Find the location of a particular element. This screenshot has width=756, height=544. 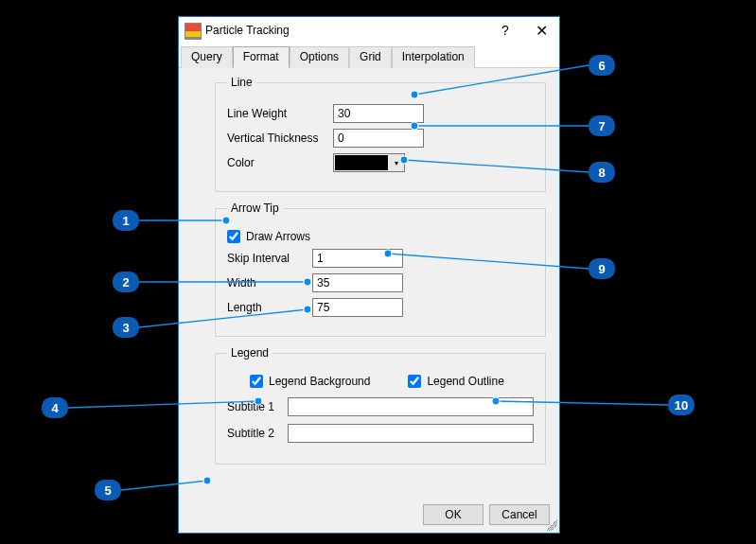

arrow-length-label: Length is located at coordinates (270, 307).